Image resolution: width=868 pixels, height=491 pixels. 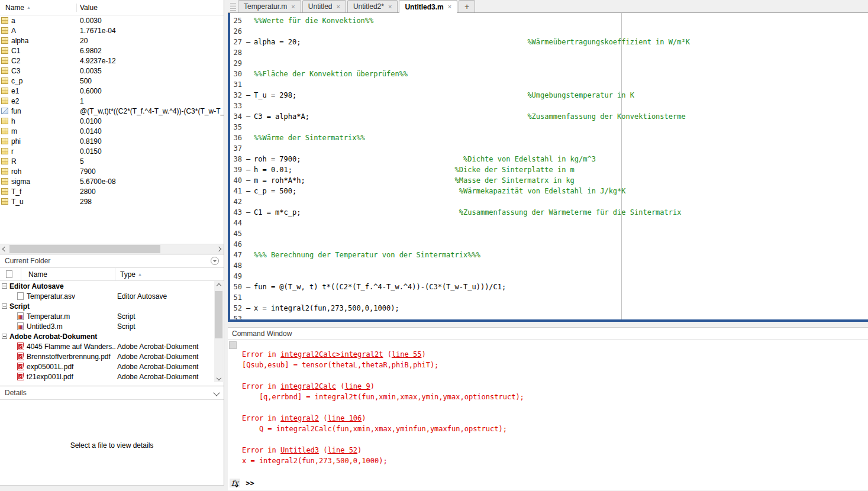 I want to click on workspace-variable-row: C16.9802, so click(x=112, y=51).